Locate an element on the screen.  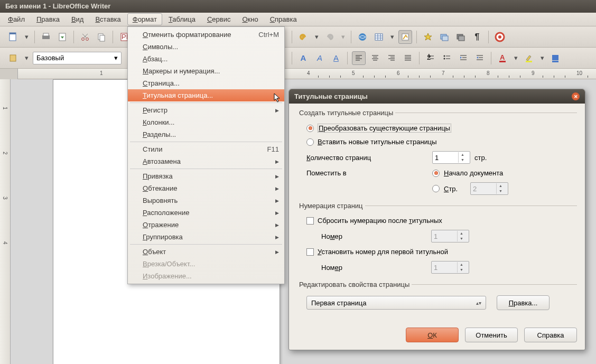
menu-item: Отменить форматированиеCtrl+M is located at coordinates (206, 35).